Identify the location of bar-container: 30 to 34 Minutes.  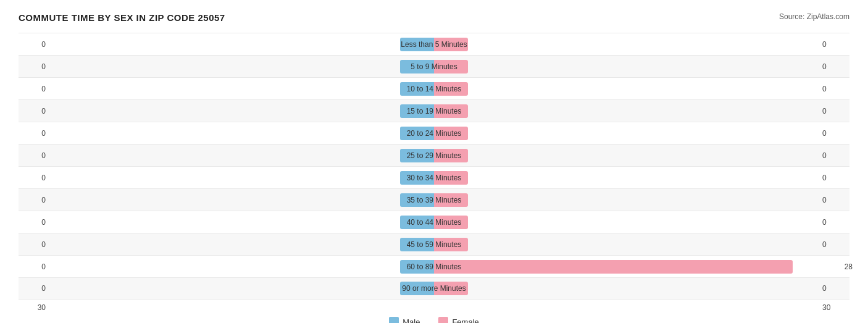
(434, 178).